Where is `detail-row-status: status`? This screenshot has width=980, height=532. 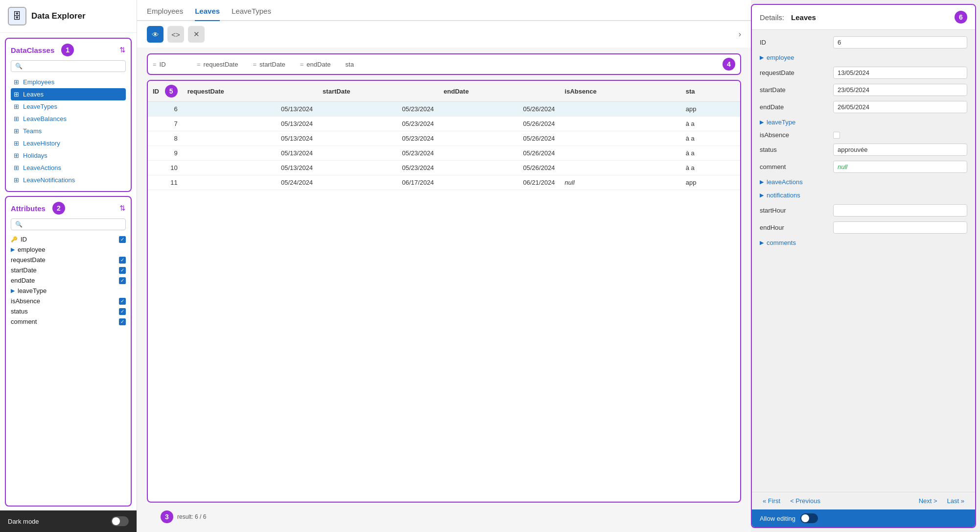
detail-row-status: status is located at coordinates (863, 150).